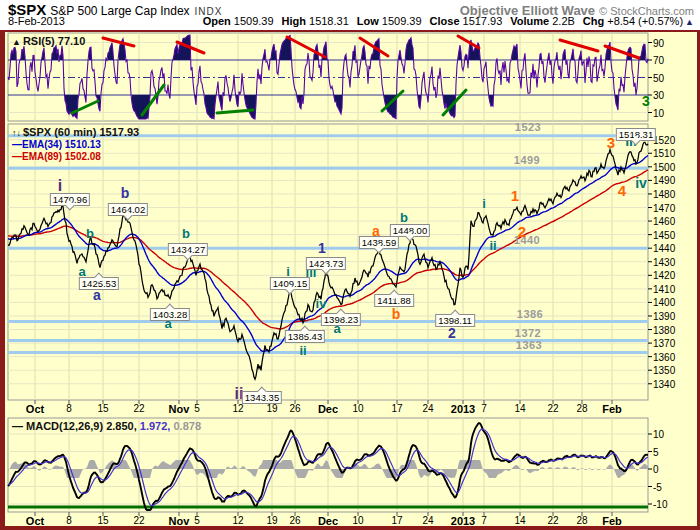  Describe the element at coordinates (445, 21) in the screenshot. I see `ohlc-field-label: Close` at that location.